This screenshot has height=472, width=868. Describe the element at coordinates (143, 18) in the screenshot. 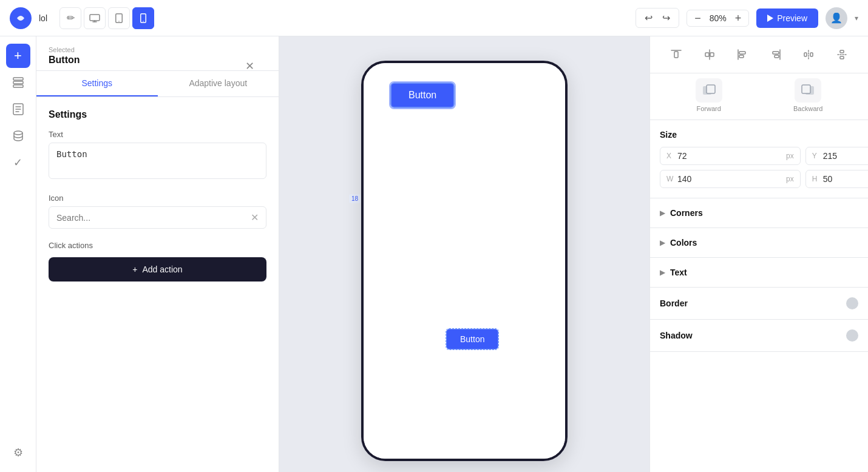

I see `mobile-tool-btn` at that location.